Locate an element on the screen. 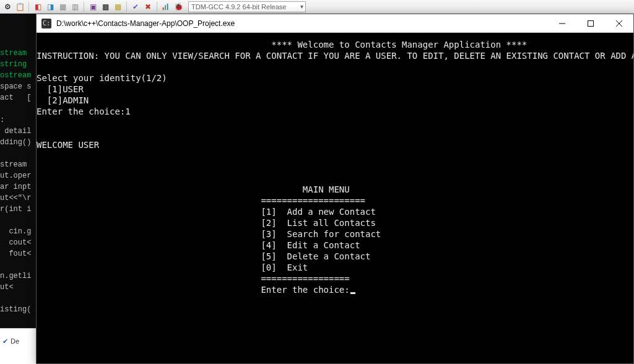 The height and width of the screenshot is (364, 634). cursor is located at coordinates (353, 293).